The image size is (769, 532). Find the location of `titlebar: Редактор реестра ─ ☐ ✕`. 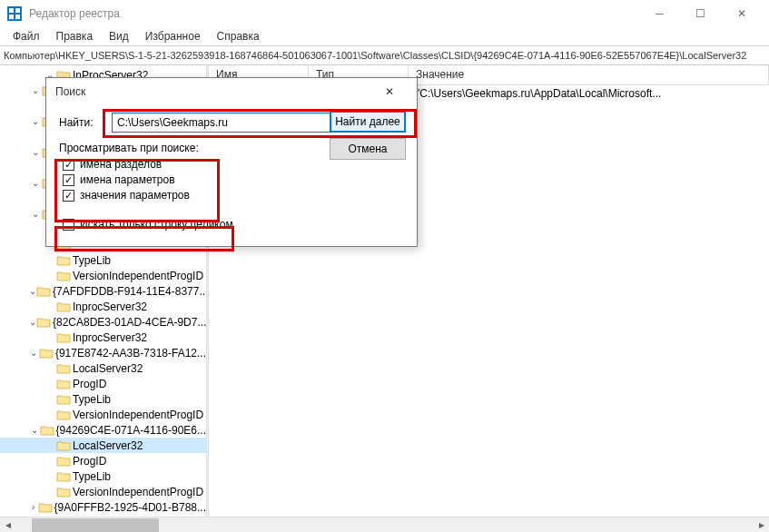

titlebar: Редактор реестра ─ ☐ ✕ is located at coordinates (385, 14).